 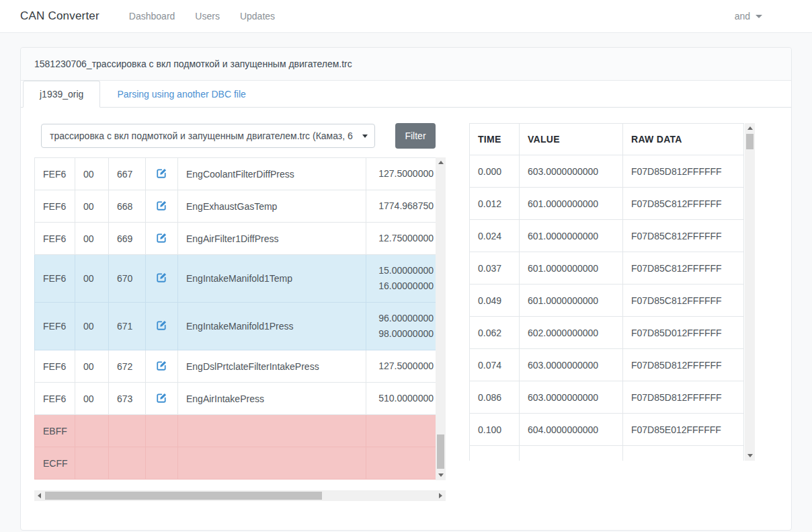 I want to click on user-dropdown-toggle: and, so click(x=749, y=16).